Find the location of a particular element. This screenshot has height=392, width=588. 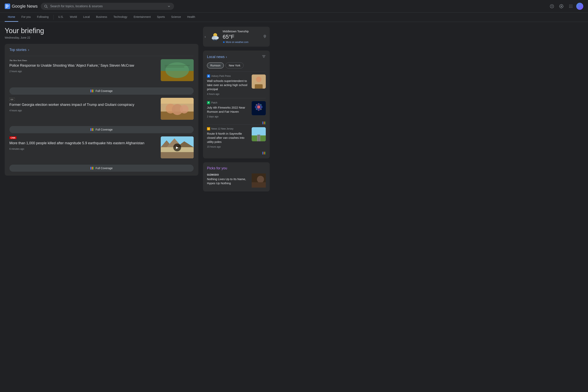

weather-info: Middletown Township 65°F More on weather… is located at coordinates (244, 36).